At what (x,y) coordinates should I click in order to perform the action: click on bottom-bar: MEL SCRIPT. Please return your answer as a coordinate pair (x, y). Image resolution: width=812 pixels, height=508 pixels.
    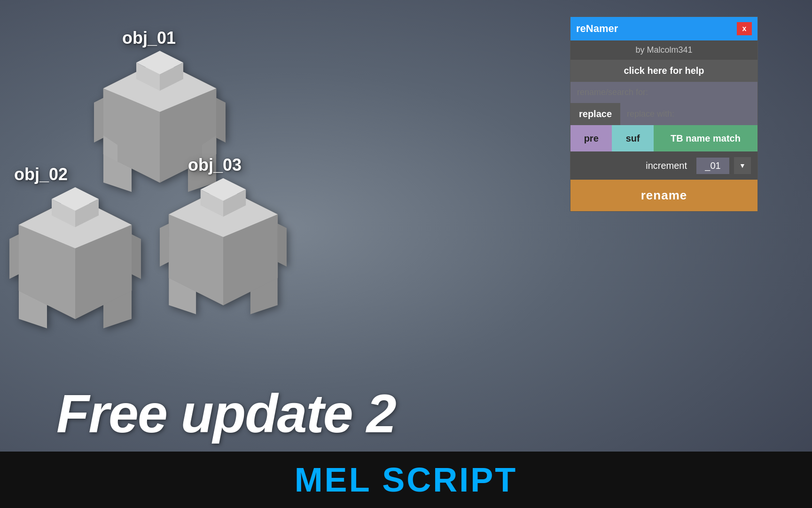
    Looking at the image, I should click on (406, 480).